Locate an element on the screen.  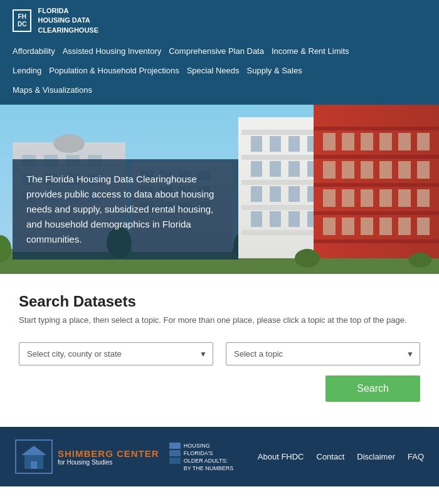
nav-population: Population & Household Projections is located at coordinates (118, 70).